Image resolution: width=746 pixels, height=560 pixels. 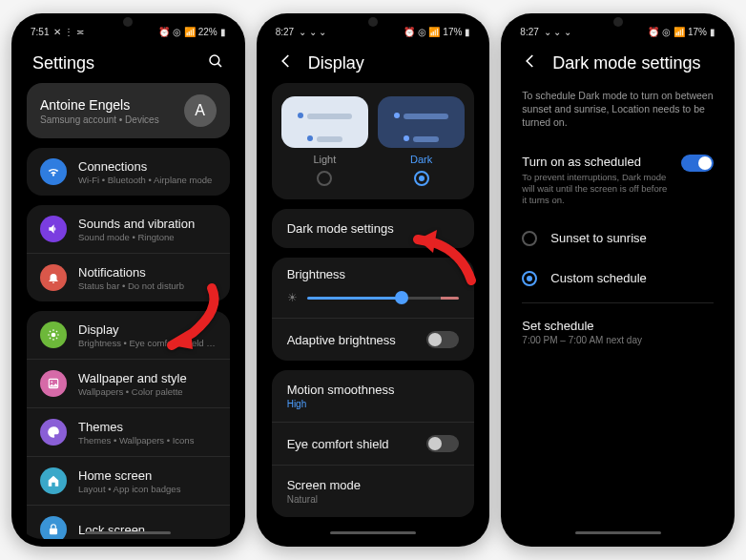 I want to click on row-subtitle: Brightness • Eye comfort shield • Naviga…, so click(x=147, y=343).